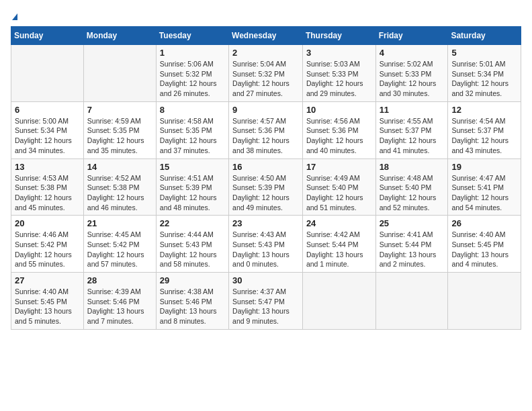 The width and height of the screenshot is (532, 411). What do you see at coordinates (266, 301) in the screenshot?
I see `calendar-cell: 30Sunrise: 4:37 AMSunset: 5:47 PMDayligh…` at bounding box center [266, 301].